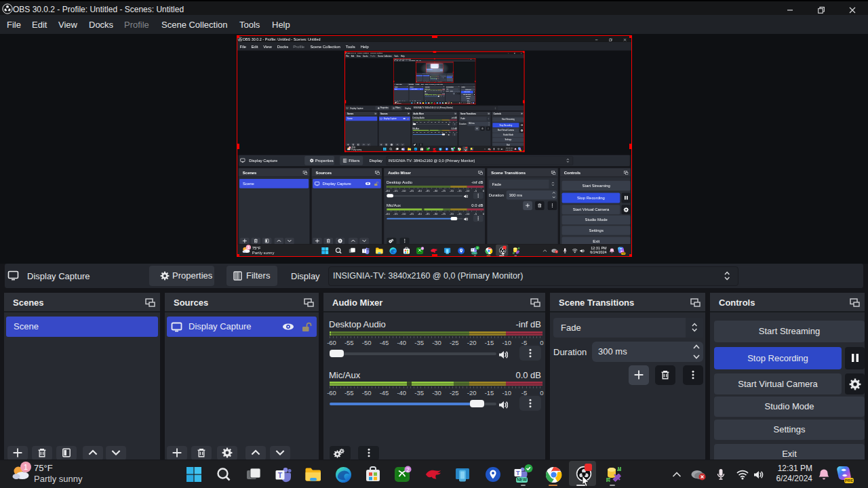 The width and height of the screenshot is (868, 488). Describe the element at coordinates (522, 480) in the screenshot. I see `svg-text: NEW` at that location.